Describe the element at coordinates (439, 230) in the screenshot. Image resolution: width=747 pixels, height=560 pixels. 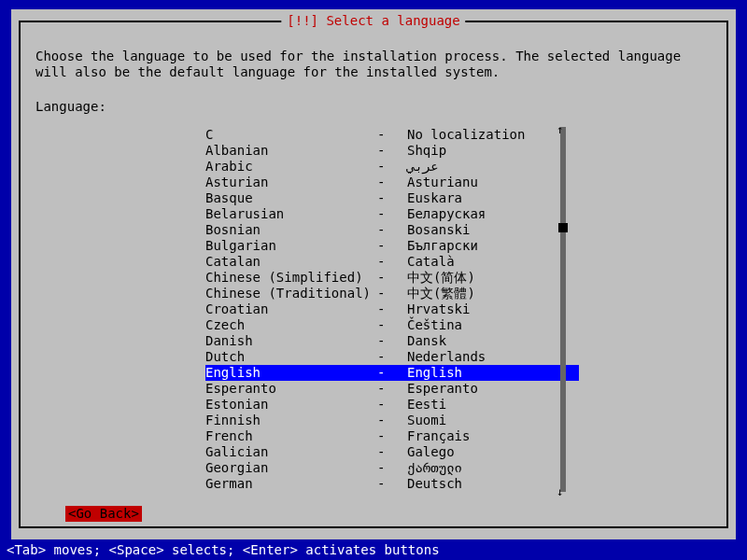
I see `language-native-name: Bosanski` at that location.